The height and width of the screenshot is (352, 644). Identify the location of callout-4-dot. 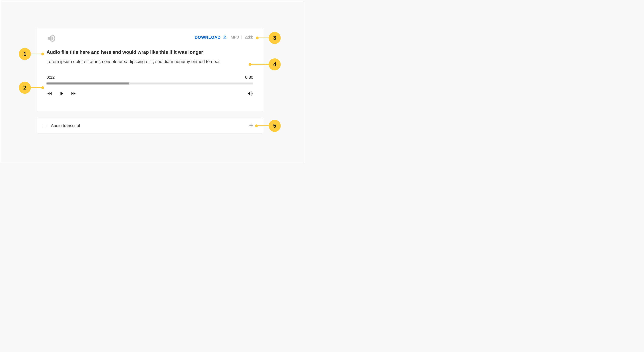
(250, 65).